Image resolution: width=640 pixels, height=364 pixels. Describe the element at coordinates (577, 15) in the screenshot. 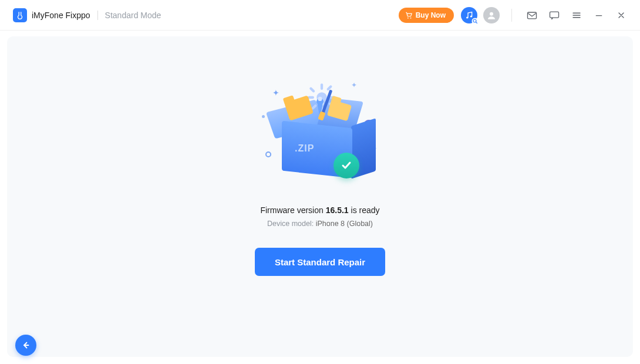

I see `menu-icon` at that location.